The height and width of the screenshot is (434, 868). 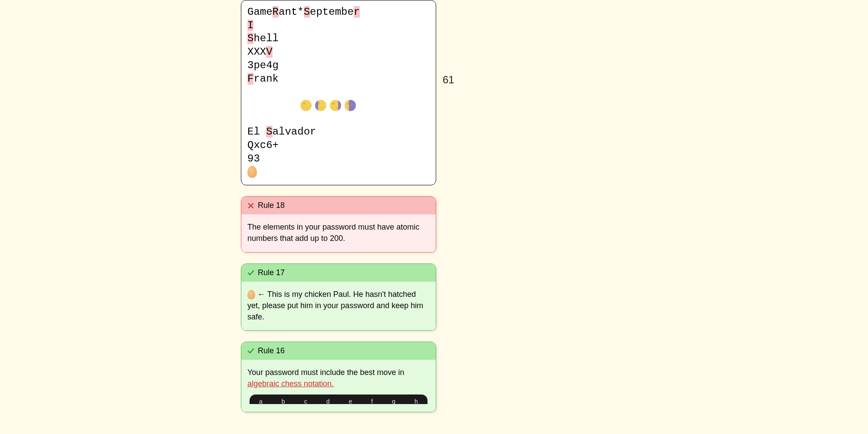 I want to click on password-line: Shell, so click(x=339, y=39).